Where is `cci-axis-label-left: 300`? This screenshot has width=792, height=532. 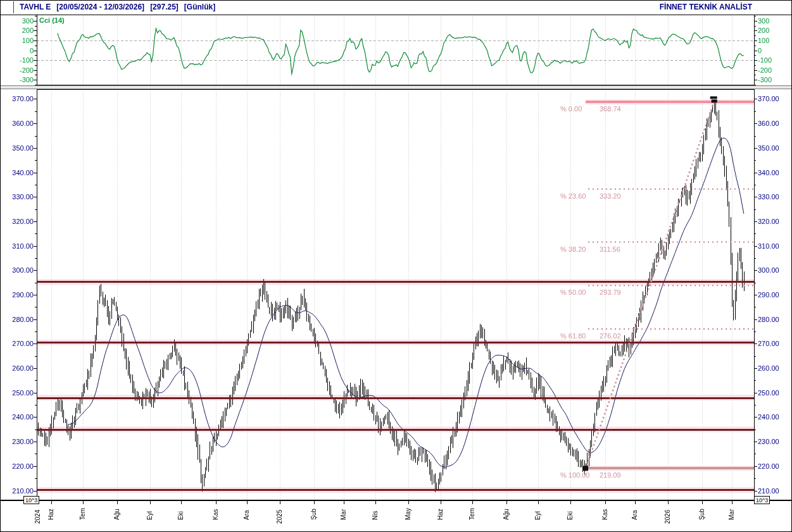
cci-axis-label-left: 300 is located at coordinates (18, 21).